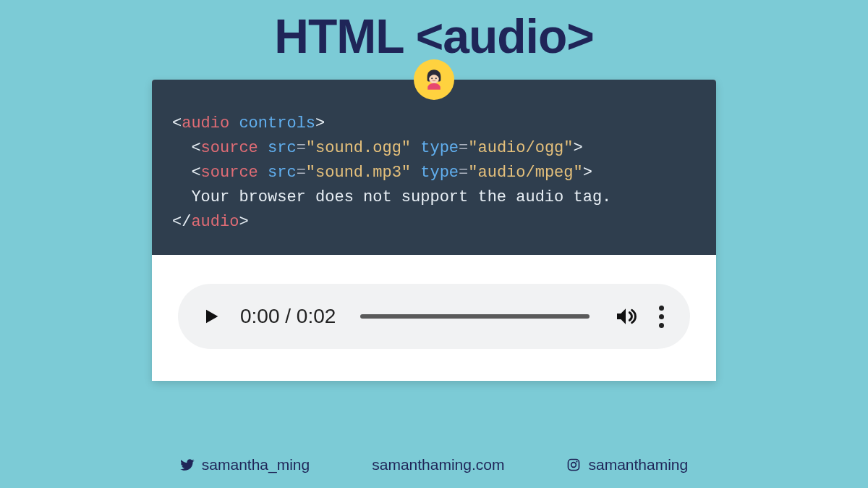 This screenshot has height=488, width=868. What do you see at coordinates (434, 465) in the screenshot?
I see `footer: samantha_ming samanthaming.com samantham…` at bounding box center [434, 465].